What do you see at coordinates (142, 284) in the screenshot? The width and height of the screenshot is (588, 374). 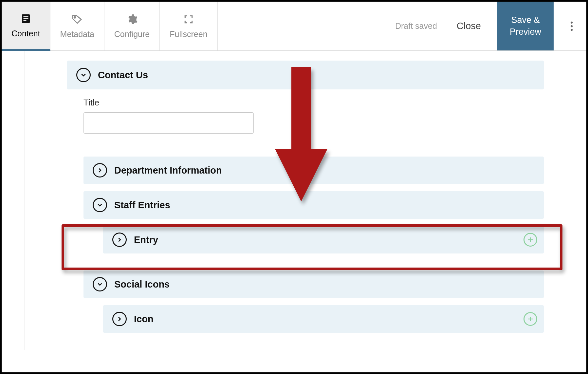 I see `section-title: Social Icons` at bounding box center [142, 284].